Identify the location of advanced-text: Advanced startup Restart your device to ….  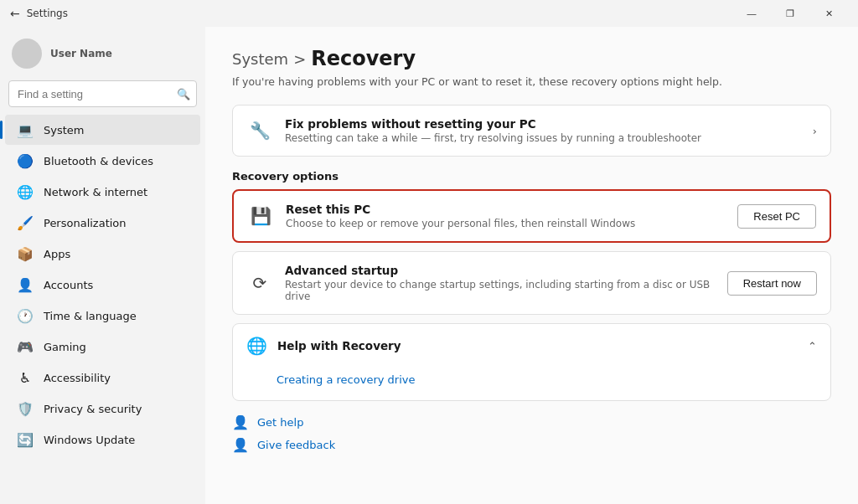
(500, 283).